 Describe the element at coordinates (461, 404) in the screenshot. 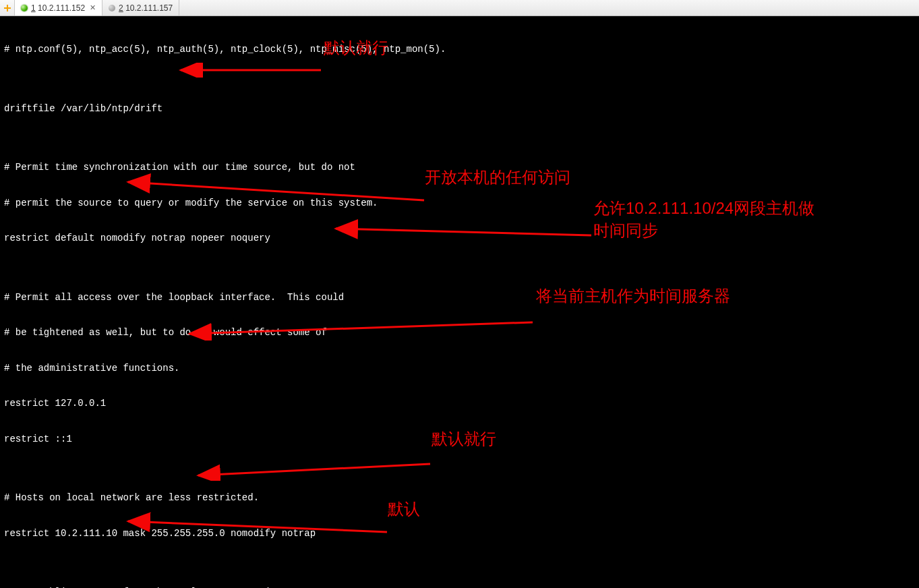

I see `term-line: restrict 127.0.0.1` at that location.